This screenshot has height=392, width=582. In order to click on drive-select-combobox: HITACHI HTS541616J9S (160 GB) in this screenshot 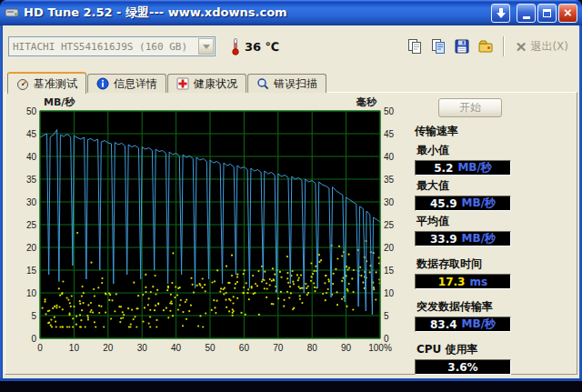, I will do `click(112, 46)`.